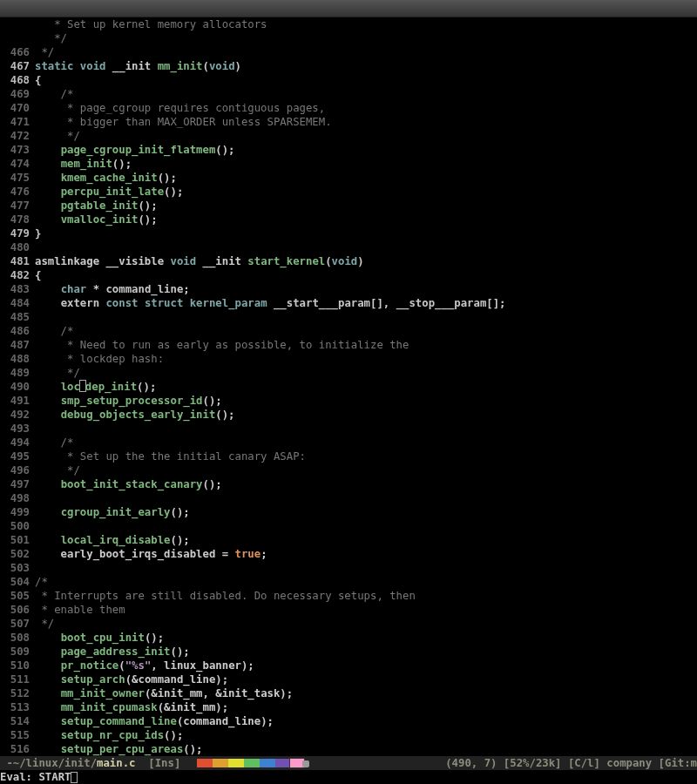  What do you see at coordinates (348, 721) in the screenshot?
I see `code-line: 514 setup_command_line(command_line);` at bounding box center [348, 721].